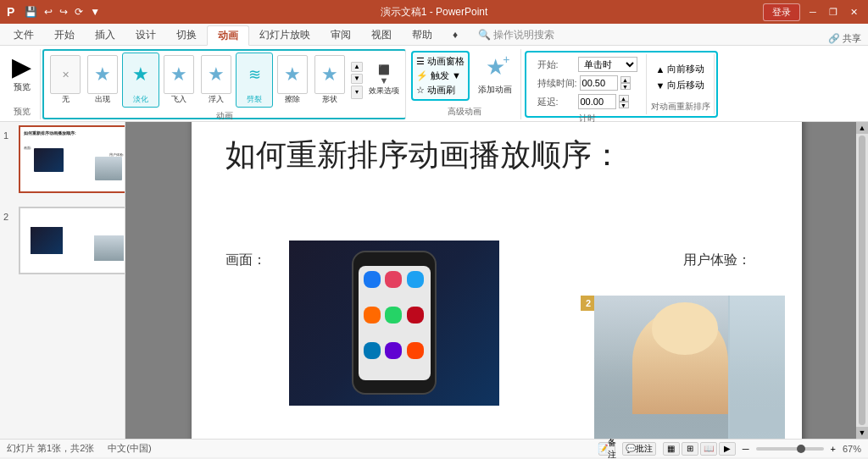  What do you see at coordinates (22, 74) in the screenshot?
I see `preview-button: ▶ 预览` at bounding box center [22, 74].